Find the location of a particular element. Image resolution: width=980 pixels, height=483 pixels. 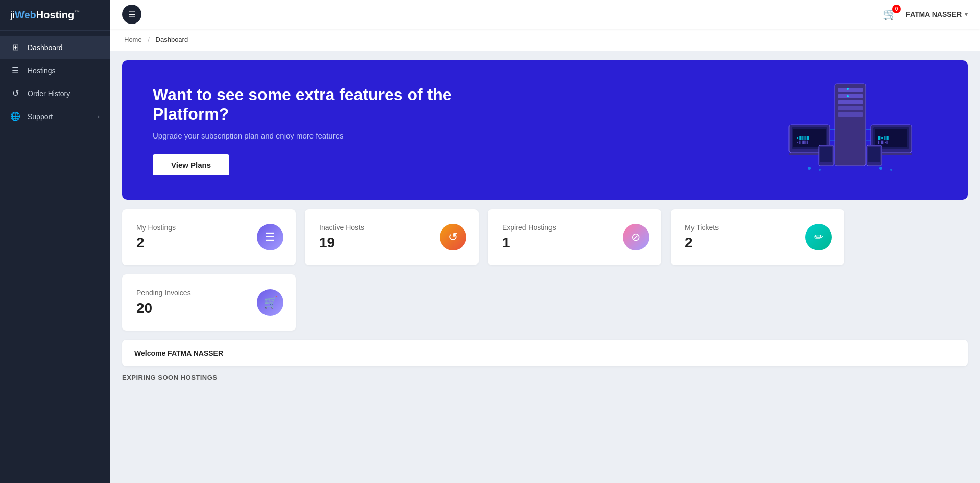

breadcrumb-current: Dashboard is located at coordinates (172, 40).